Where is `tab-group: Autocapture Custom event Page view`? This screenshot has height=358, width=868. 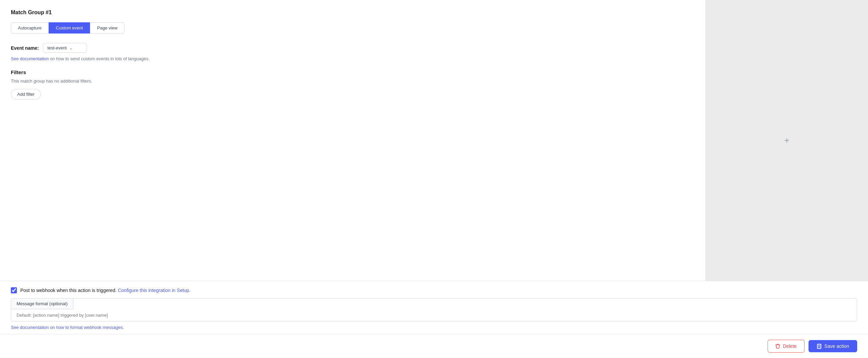 tab-group: Autocapture Custom event Page view is located at coordinates (353, 28).